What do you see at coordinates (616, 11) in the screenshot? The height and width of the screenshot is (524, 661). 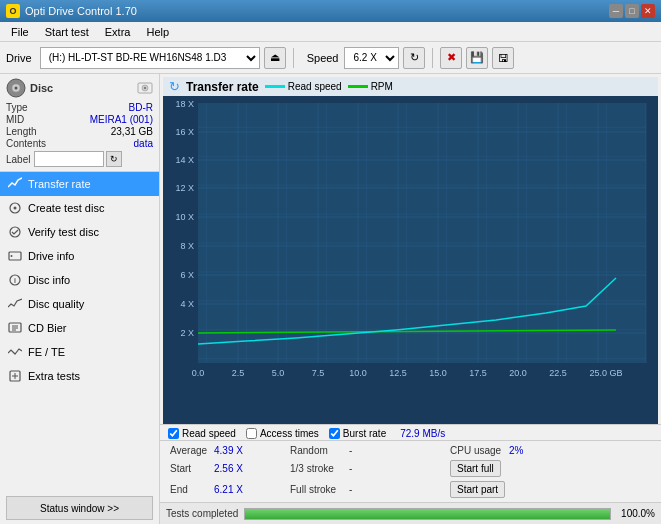 I see `minimize-button: ─` at bounding box center [616, 11].